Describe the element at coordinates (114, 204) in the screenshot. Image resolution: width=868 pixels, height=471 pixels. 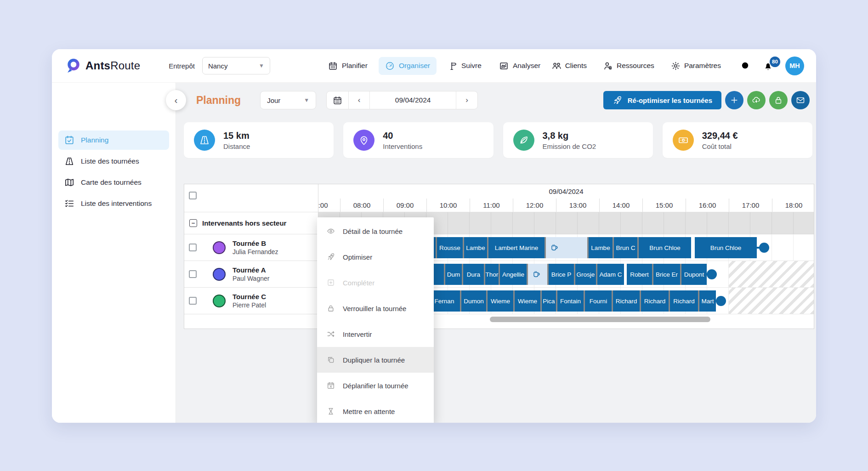
I see `sidebar-item-liste-des-interventions: Liste des interventions` at that location.